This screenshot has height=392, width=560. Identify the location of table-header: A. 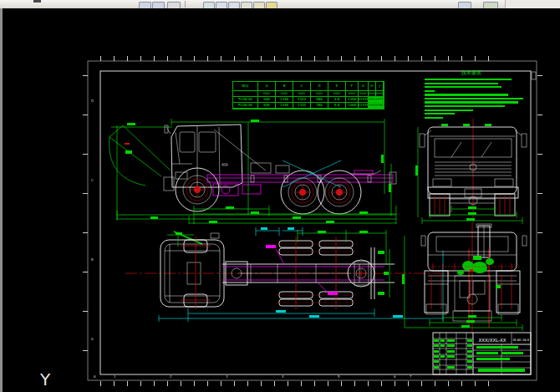
(267, 87).